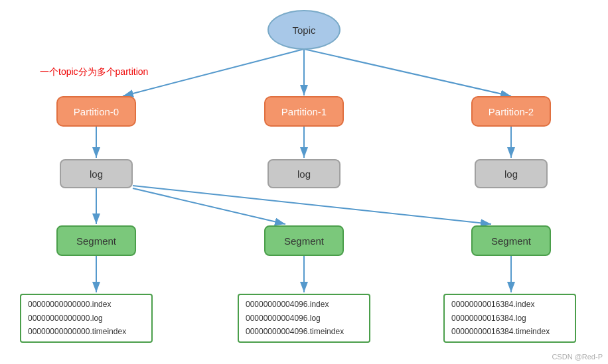 The image size is (608, 364). Describe the element at coordinates (304, 241) in the screenshot. I see `segment-1-label: Segment` at that location.